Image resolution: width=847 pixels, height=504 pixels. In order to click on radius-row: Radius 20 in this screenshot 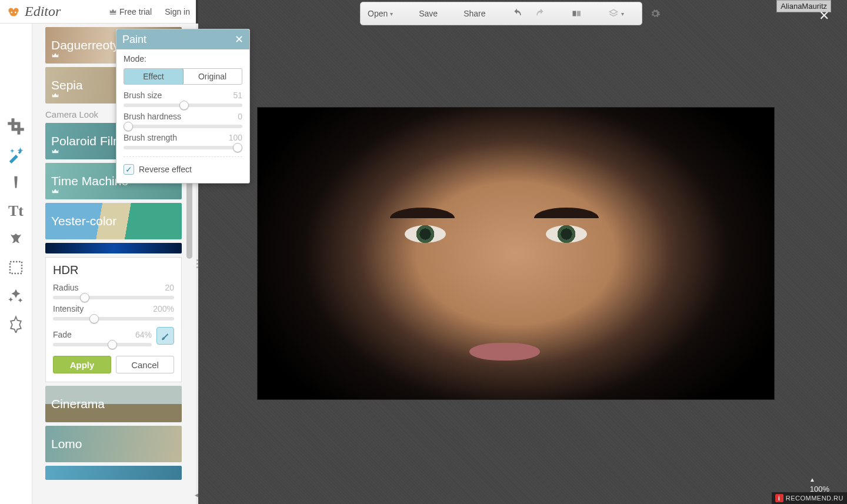, I will do `click(114, 288)`.